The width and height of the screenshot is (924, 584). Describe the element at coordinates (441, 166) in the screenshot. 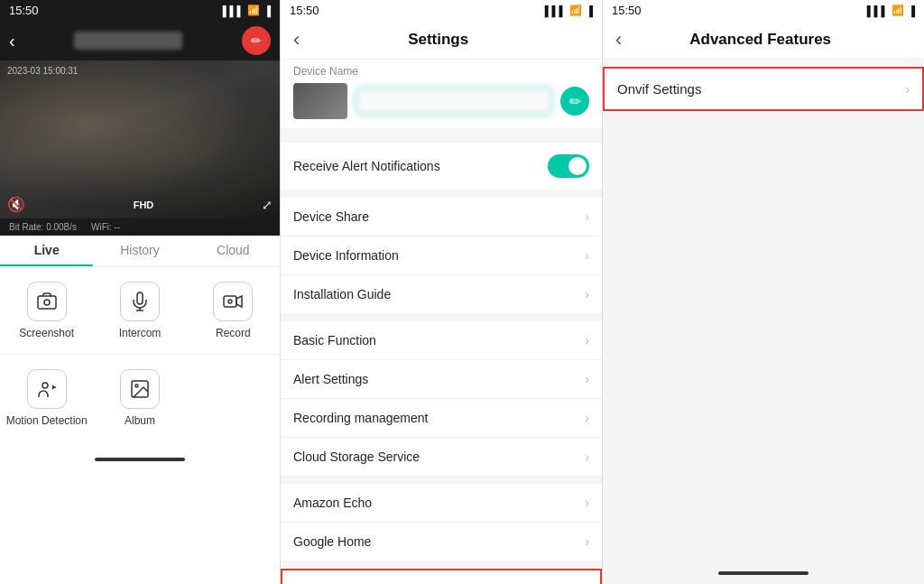

I see `receive-alerts-row: Receive Alert Notifications` at that location.